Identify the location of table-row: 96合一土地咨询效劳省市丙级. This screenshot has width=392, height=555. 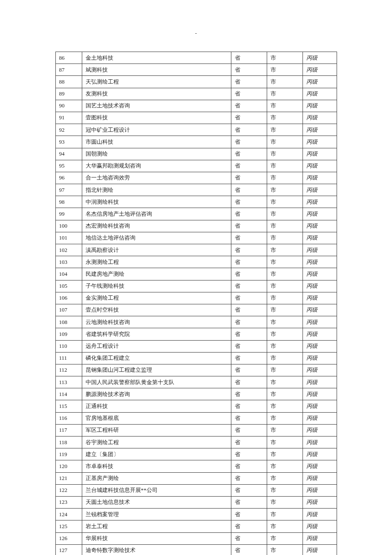
(196, 178).